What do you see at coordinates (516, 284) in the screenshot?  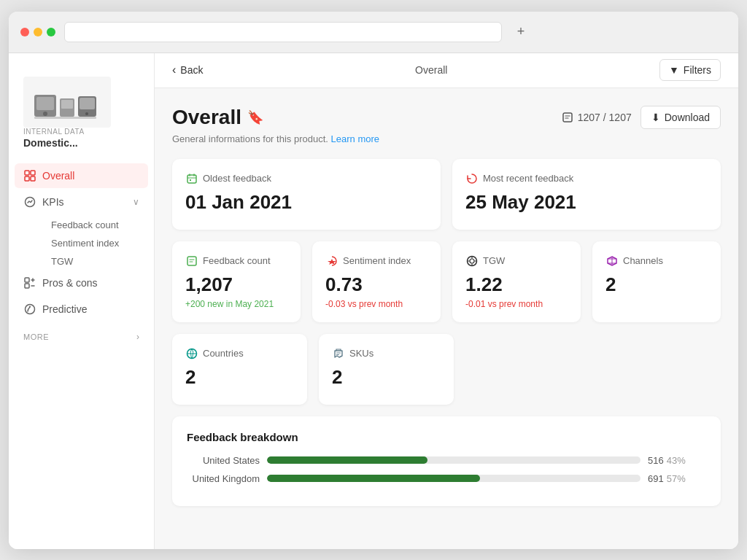 I see `tgw-value: 1.22` at bounding box center [516, 284].